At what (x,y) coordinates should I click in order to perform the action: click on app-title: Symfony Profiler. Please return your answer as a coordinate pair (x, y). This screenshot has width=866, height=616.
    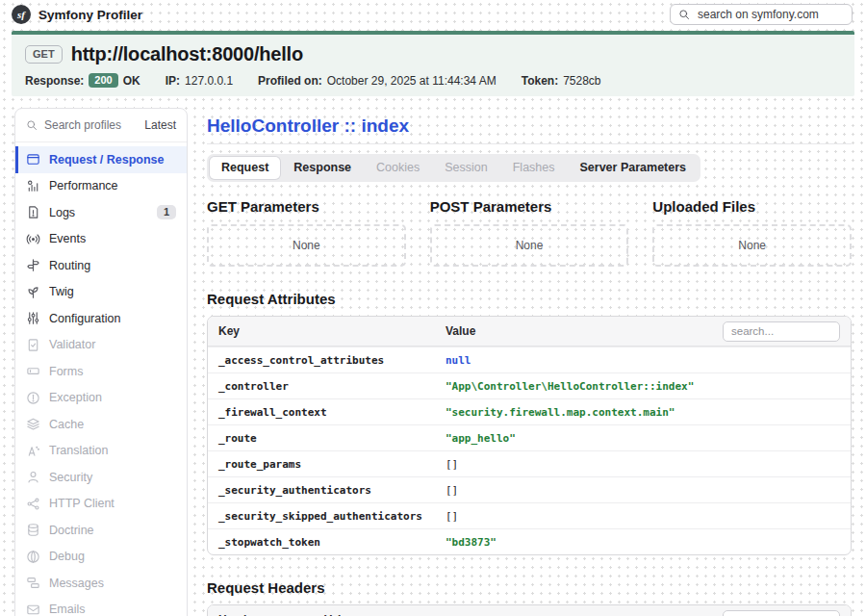
    Looking at the image, I should click on (90, 15).